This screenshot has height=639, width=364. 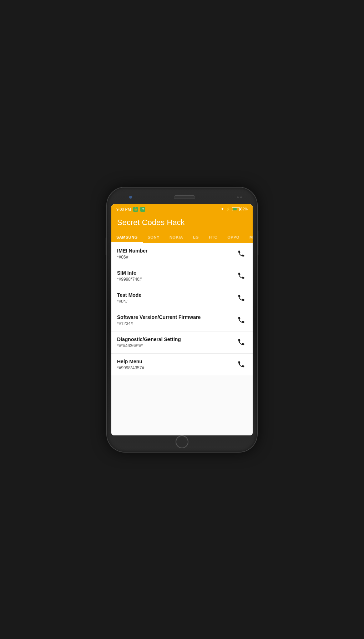 I want to click on item-text: IMEI Number *#06#, so click(x=176, y=254).